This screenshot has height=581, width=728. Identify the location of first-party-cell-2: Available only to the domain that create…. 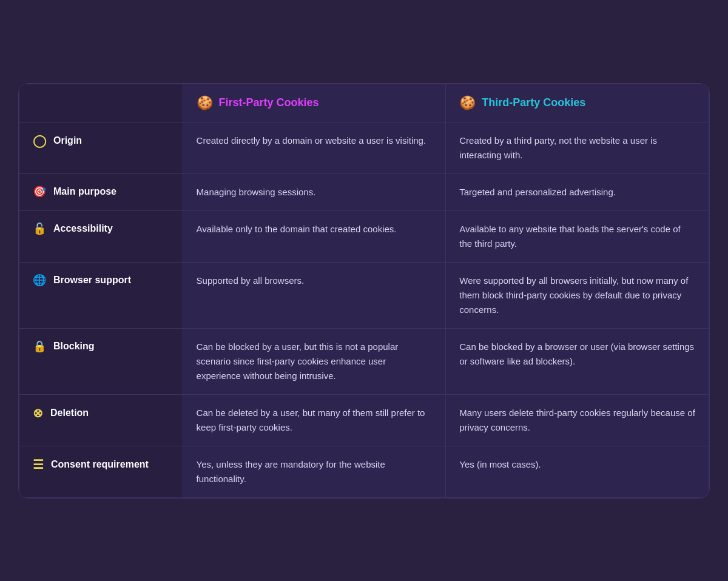
(314, 237).